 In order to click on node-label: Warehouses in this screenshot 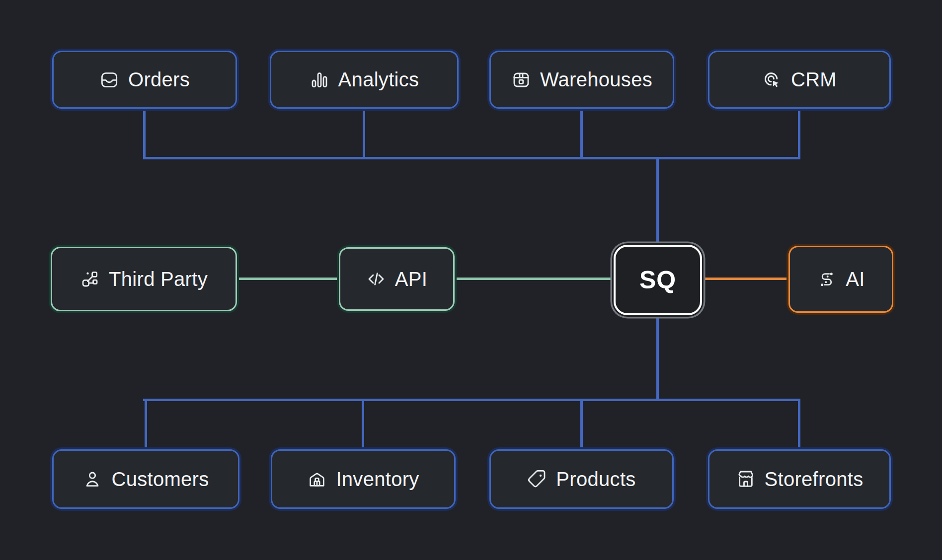, I will do `click(596, 79)`.